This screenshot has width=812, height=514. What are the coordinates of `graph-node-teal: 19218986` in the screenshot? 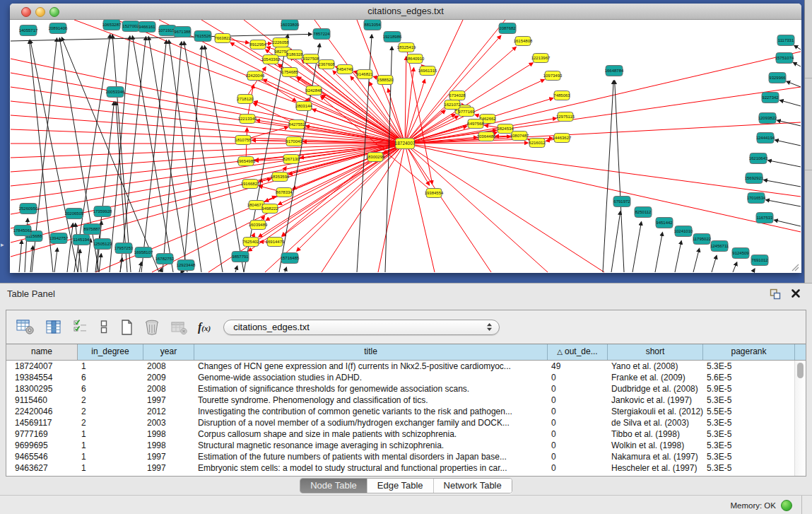 It's located at (393, 37).